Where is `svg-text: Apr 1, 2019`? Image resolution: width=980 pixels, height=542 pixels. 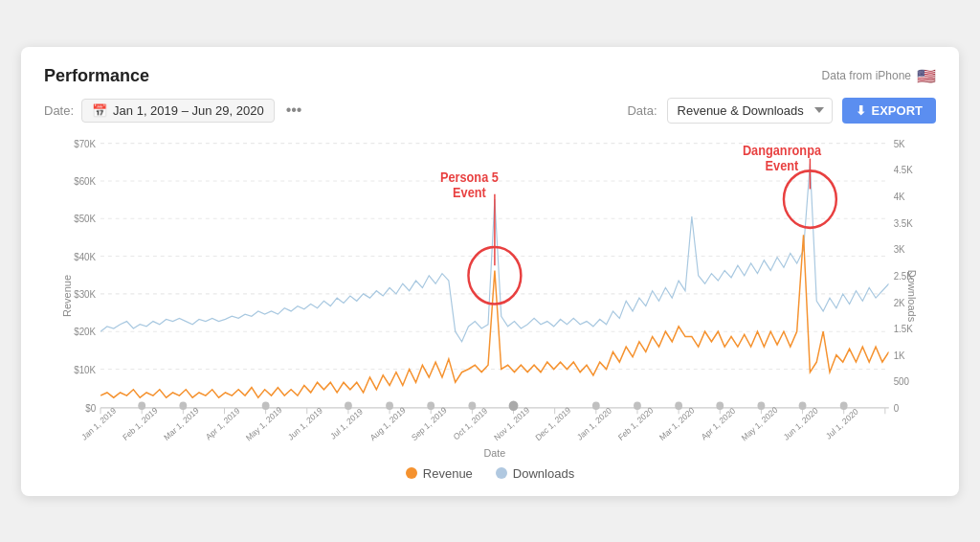
svg-text: Apr 1, 2019 is located at coordinates (222, 423).